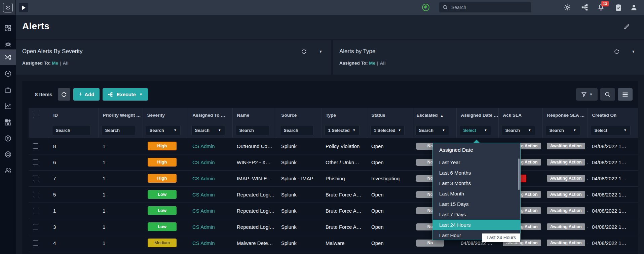 Image resolution: width=644 pixels, height=254 pixels. Describe the element at coordinates (585, 7) in the screenshot. I see `workflow-sitemap-icon` at that location.